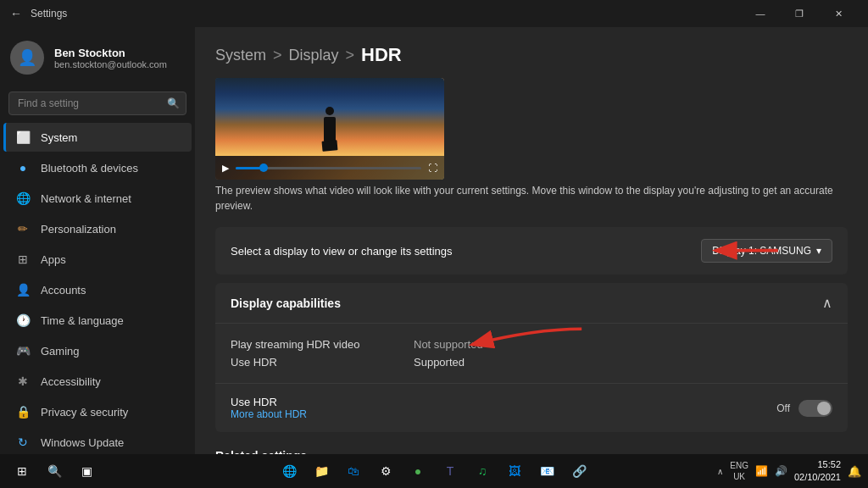  Describe the element at coordinates (381, 55) in the screenshot. I see `breadcrumb-hdr: HDR` at that location.